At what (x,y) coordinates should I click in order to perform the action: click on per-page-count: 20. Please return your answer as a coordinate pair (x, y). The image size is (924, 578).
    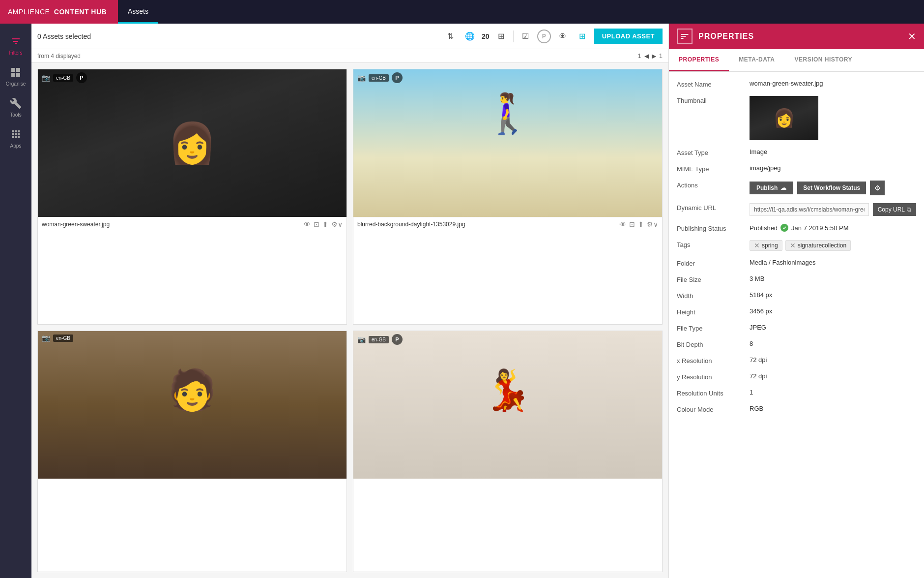
    Looking at the image, I should click on (486, 36).